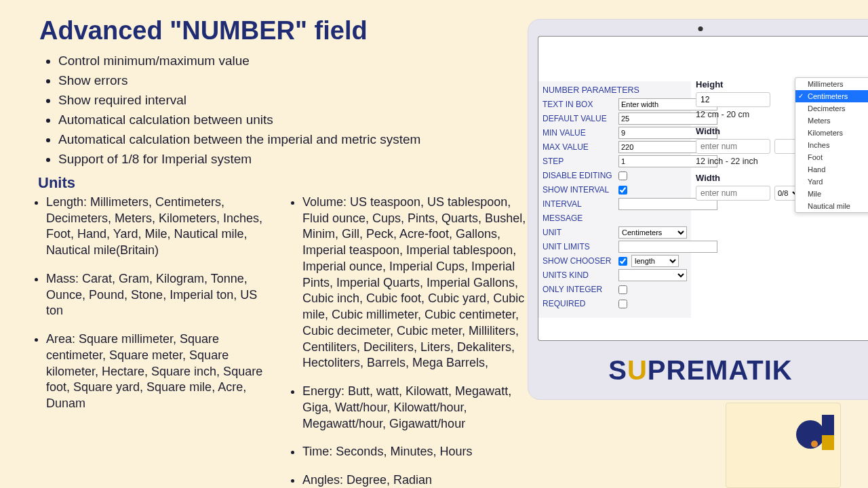 The height and width of the screenshot is (488, 868). Describe the element at coordinates (580, 247) in the screenshot. I see `unit-limits-label: UNIT LIMITS` at that location.